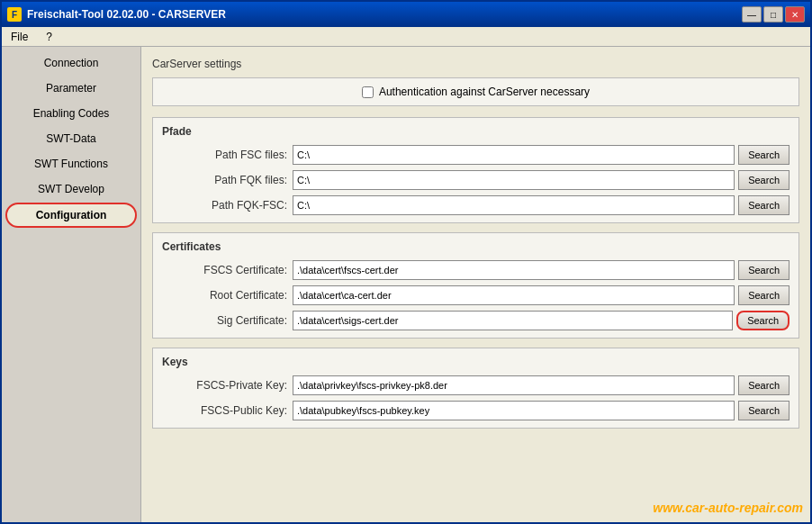  What do you see at coordinates (513, 411) in the screenshot?
I see `fscs-public-input` at bounding box center [513, 411].